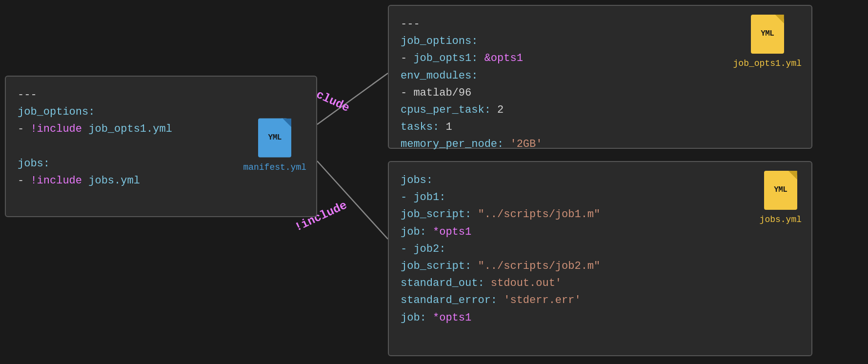 This screenshot has width=868, height=364. I want to click on jobopts-line-8: memory_per_node: '2GB', so click(600, 144).